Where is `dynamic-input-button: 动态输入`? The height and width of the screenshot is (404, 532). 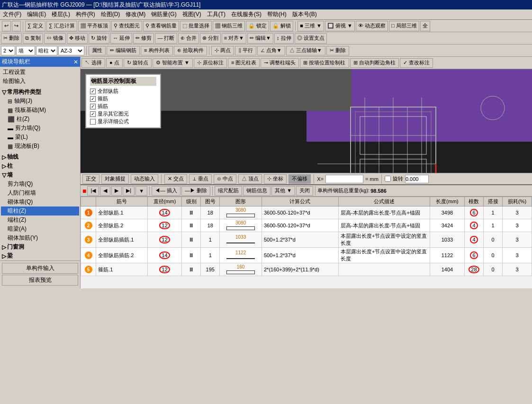
dynamic-input-button: 动态输入 is located at coordinates (144, 179).